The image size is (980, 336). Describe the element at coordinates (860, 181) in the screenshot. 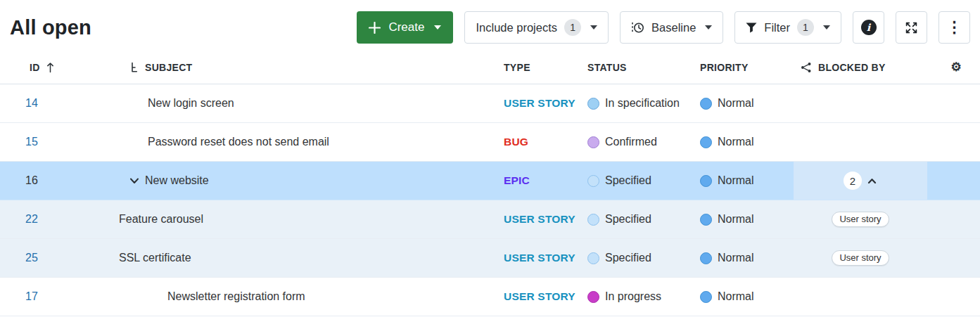

I see `blocked-by-expanded-toggle: 2` at that location.